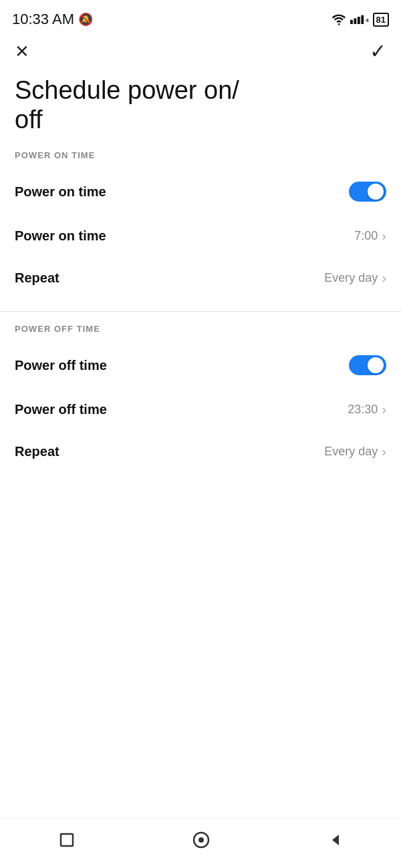 Image resolution: width=401 pixels, height=868 pixels. What do you see at coordinates (362, 410) in the screenshot?
I see `power-off-time-value: 23:30` at bounding box center [362, 410].